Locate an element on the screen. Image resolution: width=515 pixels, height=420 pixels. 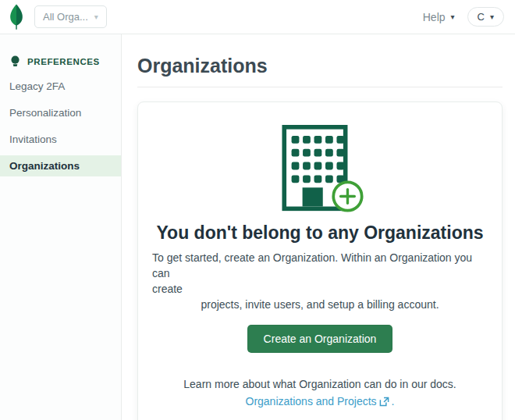
title-divider is located at coordinates (320, 87).